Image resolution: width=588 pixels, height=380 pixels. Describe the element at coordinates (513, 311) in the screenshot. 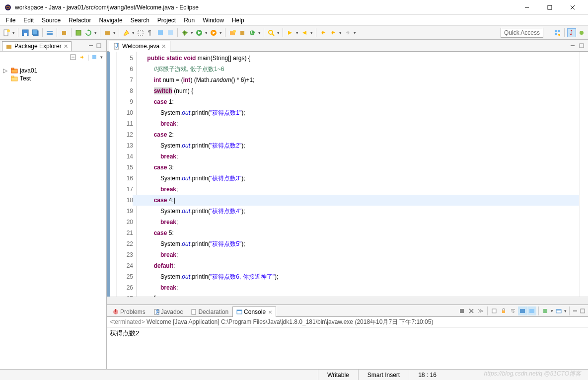

I see `word-wrap-icon` at that location.